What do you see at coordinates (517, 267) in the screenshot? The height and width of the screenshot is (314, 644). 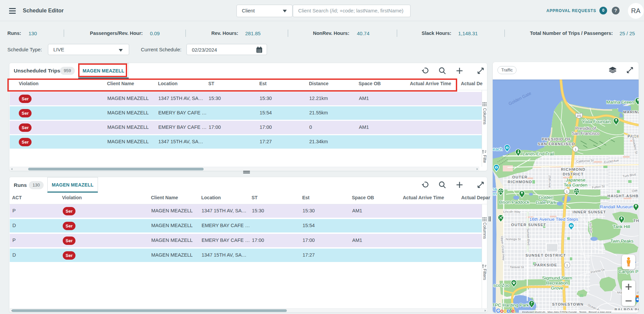 I see `svg-text: Taraval St` at bounding box center [517, 267].